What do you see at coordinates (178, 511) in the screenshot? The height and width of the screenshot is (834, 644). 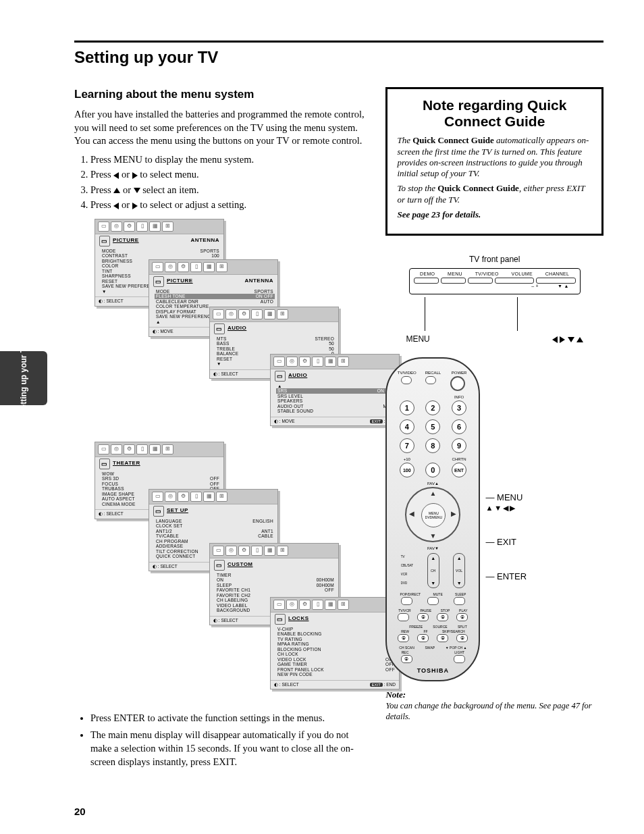 I see `menu-title: SET UP` at bounding box center [178, 511].